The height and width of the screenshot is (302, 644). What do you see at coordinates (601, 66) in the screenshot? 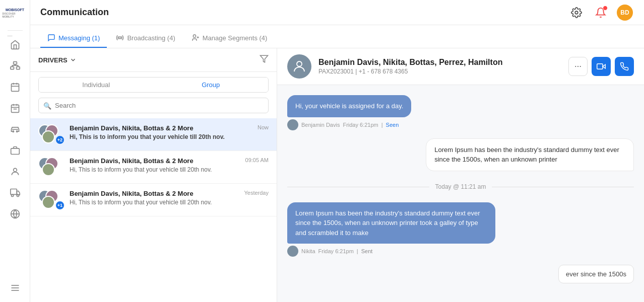
I see `video-call-button` at bounding box center [601, 66].